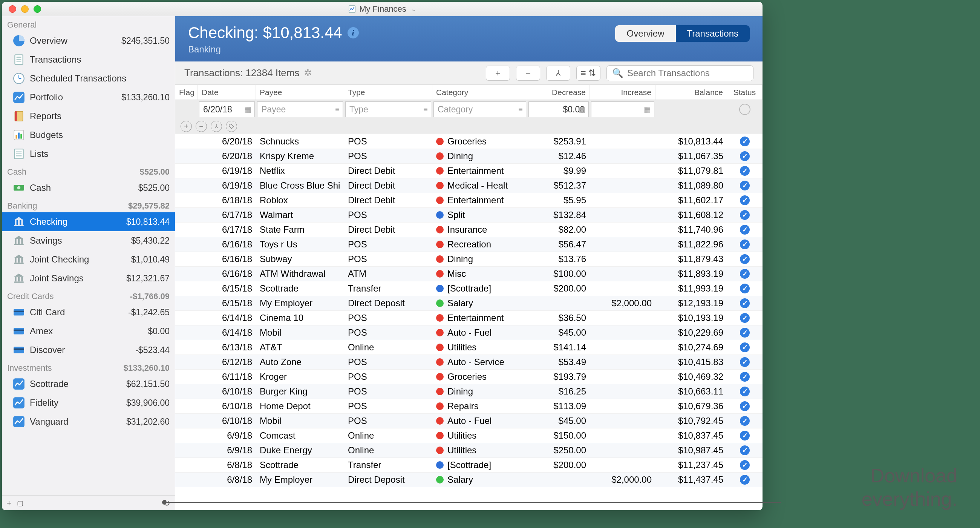  Describe the element at coordinates (300, 110) in the screenshot. I see `entry-payee: Payee≡` at that location.